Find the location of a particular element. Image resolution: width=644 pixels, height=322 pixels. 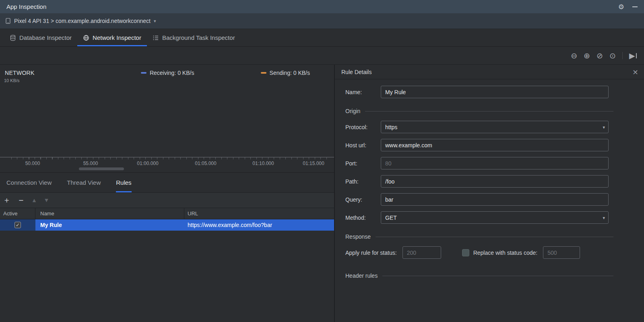

rules-toolbar: + − ▲ ▼ is located at coordinates (167, 200).